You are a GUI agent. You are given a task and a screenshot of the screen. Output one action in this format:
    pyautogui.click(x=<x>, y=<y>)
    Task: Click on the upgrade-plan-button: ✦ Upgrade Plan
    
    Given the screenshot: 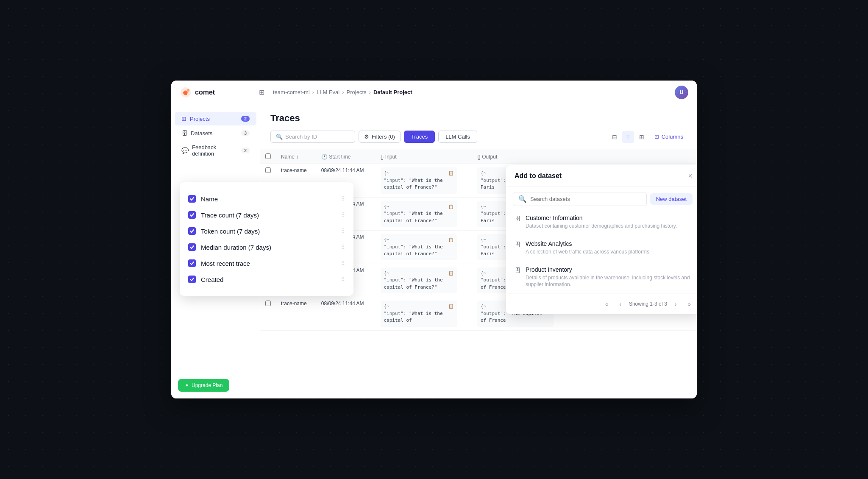 What is the action you would take?
    pyautogui.click(x=203, y=385)
    